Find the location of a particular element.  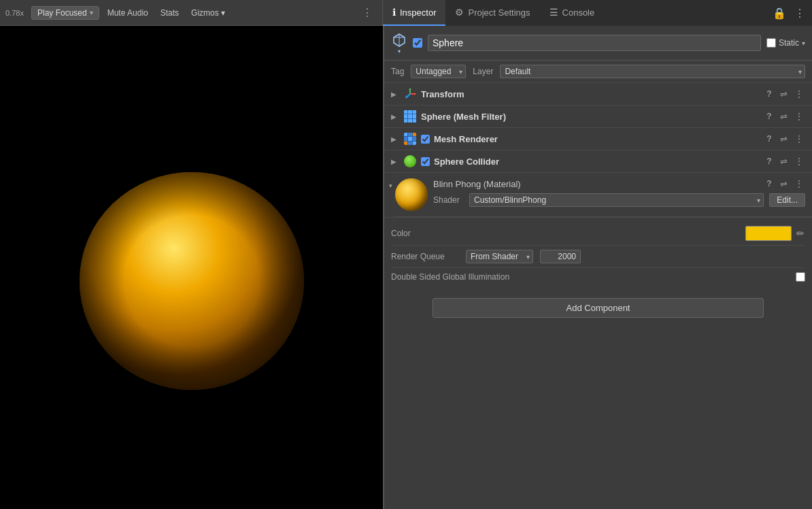

properties-section: Color ✏ Render Queue From Shader Double is located at coordinates (598, 254).